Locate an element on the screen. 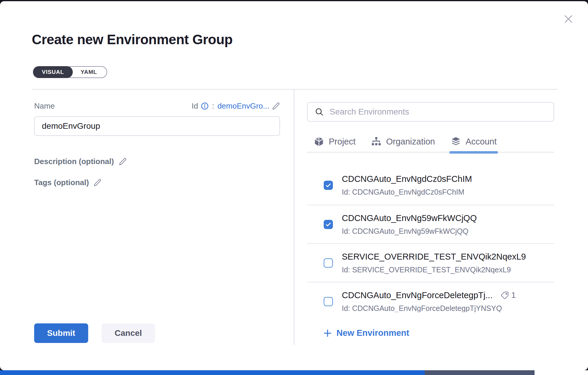  cube-icon is located at coordinates (319, 142).